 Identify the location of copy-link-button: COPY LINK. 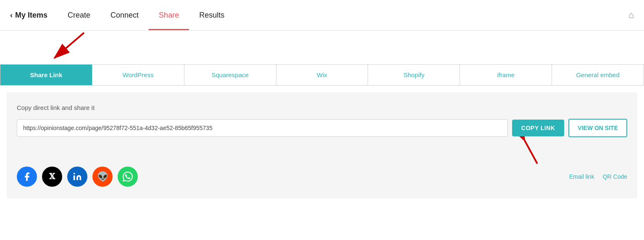
(538, 128).